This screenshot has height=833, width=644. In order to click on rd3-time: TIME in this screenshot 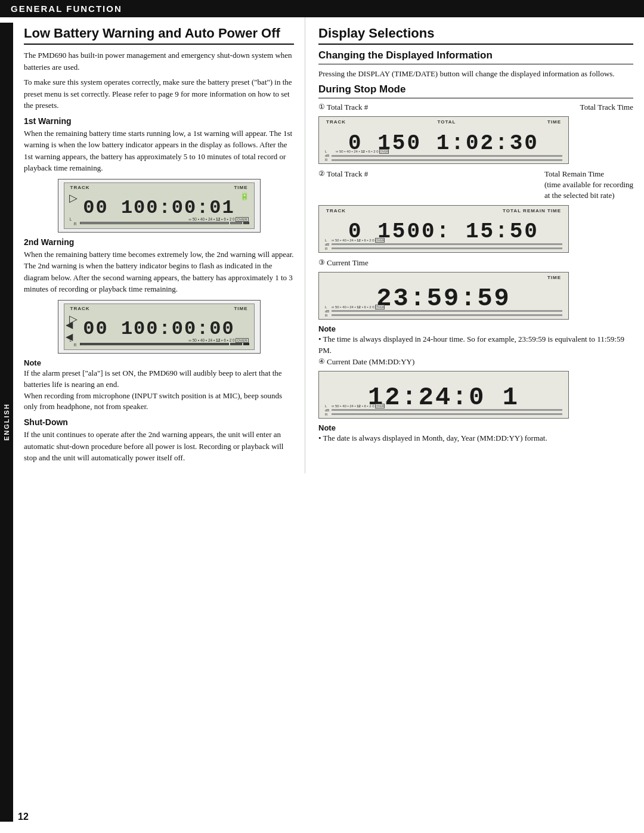, I will do `click(555, 278)`.